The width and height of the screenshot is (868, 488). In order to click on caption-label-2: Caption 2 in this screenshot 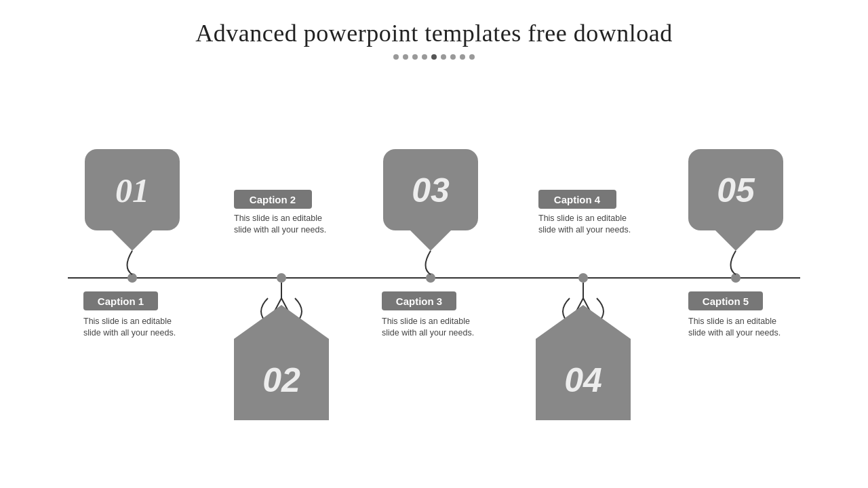, I will do `click(273, 199)`.